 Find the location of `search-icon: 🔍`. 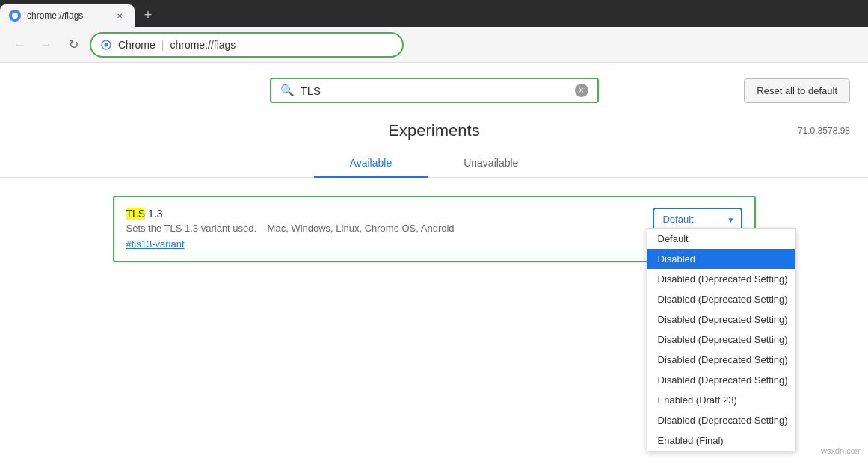

search-icon: 🔍 is located at coordinates (287, 90).